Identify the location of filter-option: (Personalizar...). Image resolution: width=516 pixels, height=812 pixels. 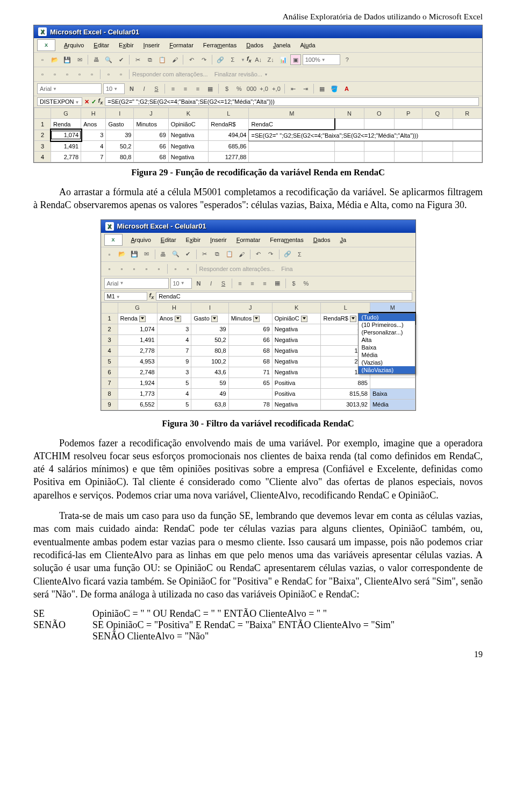
(387, 332).